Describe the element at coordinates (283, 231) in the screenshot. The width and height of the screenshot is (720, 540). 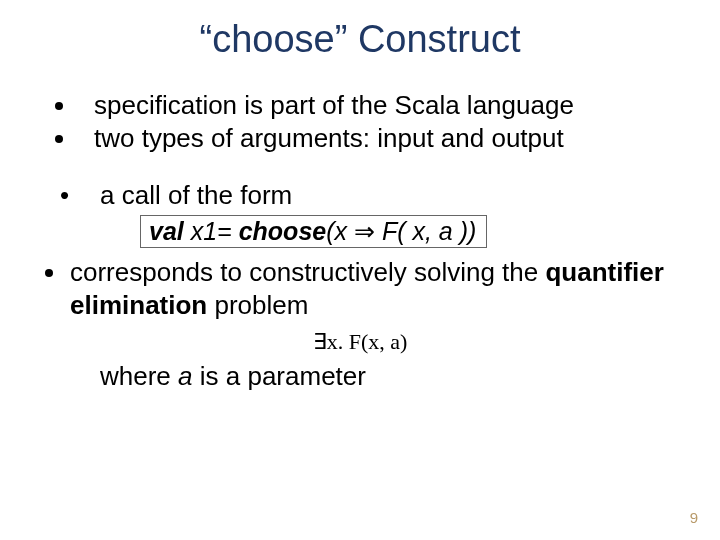
I see `code-keyword: choose` at that location.